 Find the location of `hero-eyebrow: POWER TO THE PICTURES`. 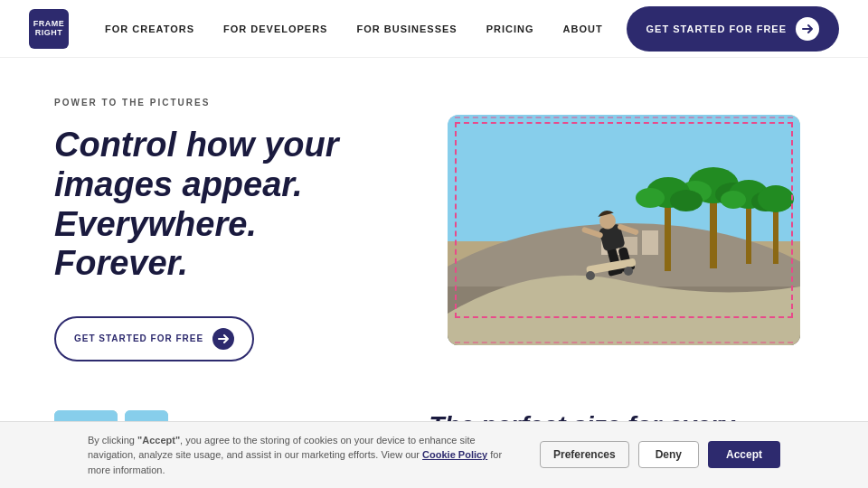

hero-eyebrow: POWER TO THE PICTURES is located at coordinates (226, 103).